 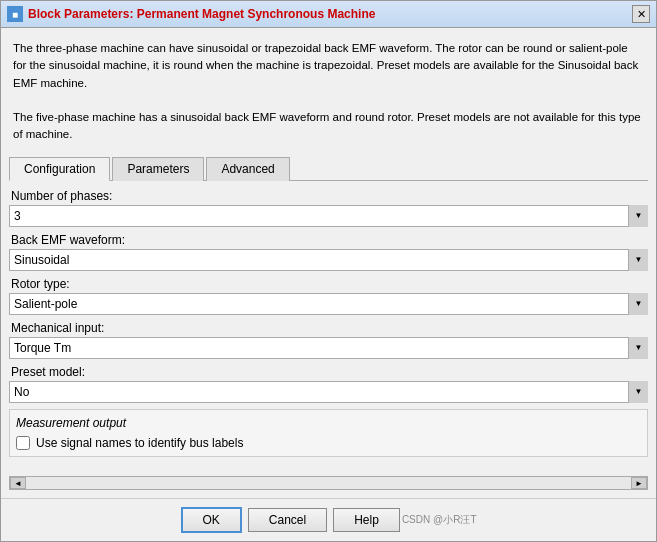 I want to click on dropdown-wrapper-num-phases: 3 ▼, so click(x=328, y=216).